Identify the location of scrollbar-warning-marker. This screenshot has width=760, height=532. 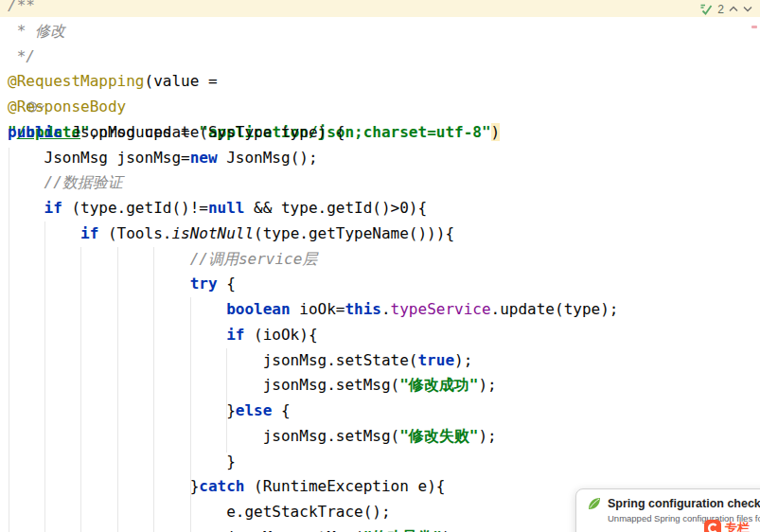
(754, 27).